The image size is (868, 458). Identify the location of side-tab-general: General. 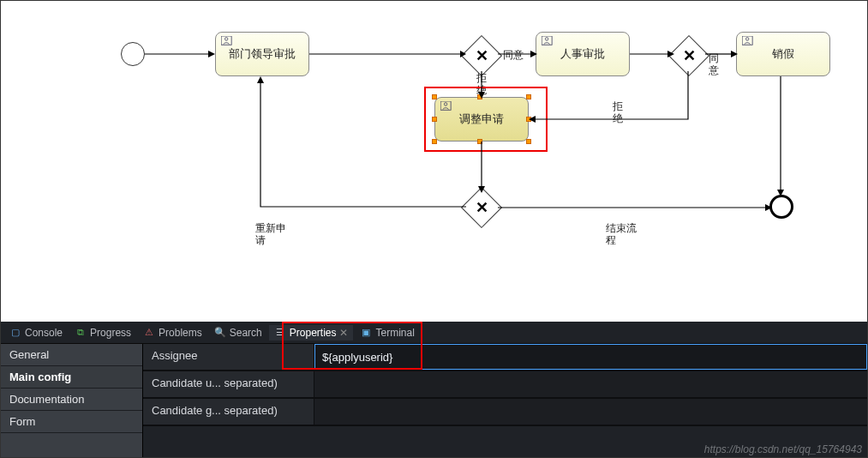
(72, 355).